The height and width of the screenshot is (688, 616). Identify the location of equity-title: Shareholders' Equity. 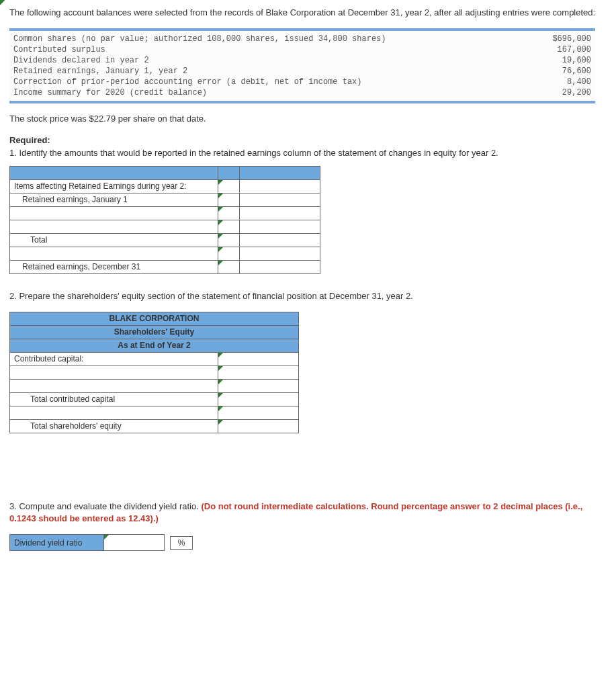
(155, 332).